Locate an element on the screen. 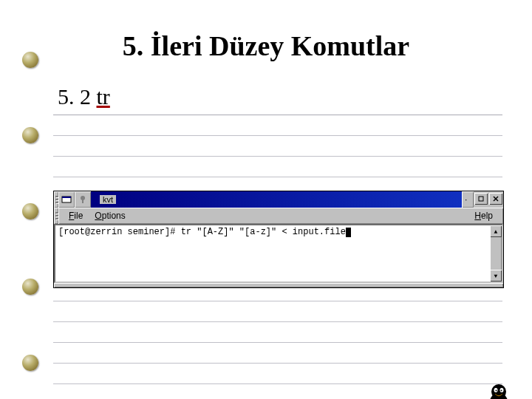  vertical-scrollbar: ▲ ▼ is located at coordinates (496, 253).